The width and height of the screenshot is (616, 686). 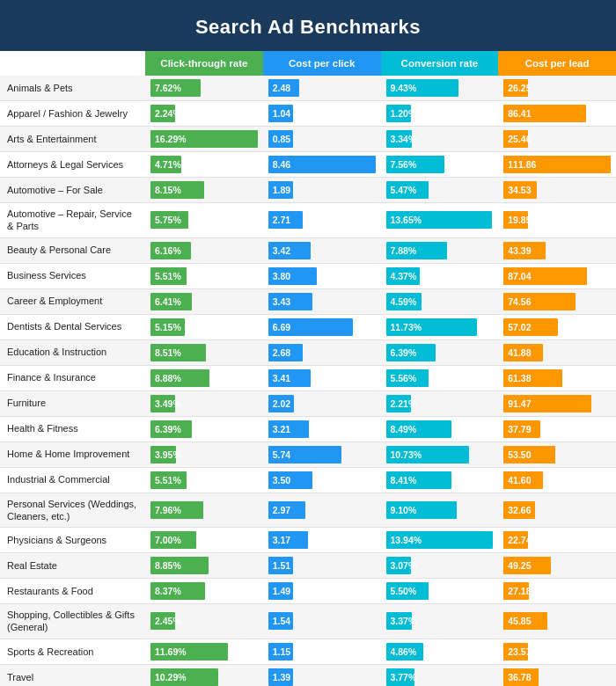 What do you see at coordinates (322, 621) in the screenshot?
I see `cpc-cell: 1.54` at bounding box center [322, 621].